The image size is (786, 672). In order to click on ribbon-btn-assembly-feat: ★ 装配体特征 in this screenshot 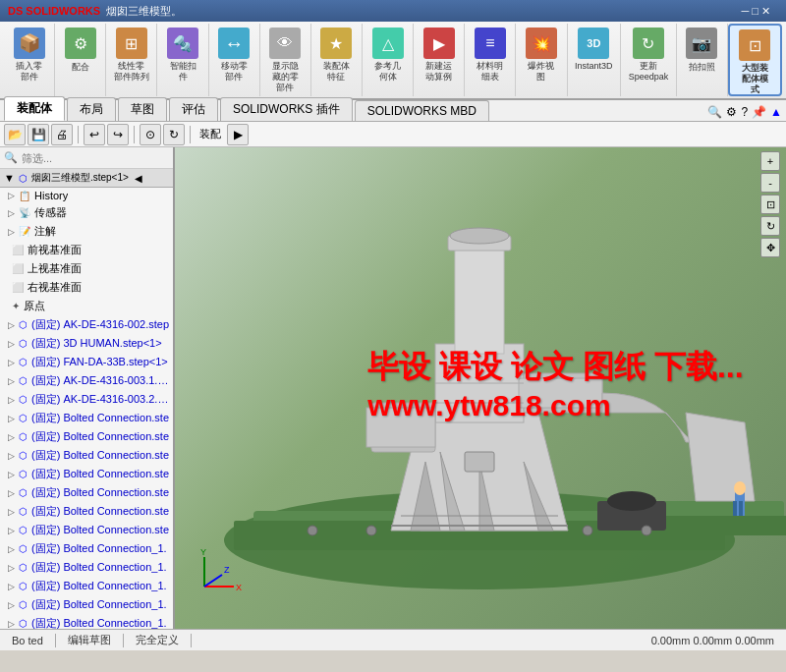, I will do `click(336, 55)`.